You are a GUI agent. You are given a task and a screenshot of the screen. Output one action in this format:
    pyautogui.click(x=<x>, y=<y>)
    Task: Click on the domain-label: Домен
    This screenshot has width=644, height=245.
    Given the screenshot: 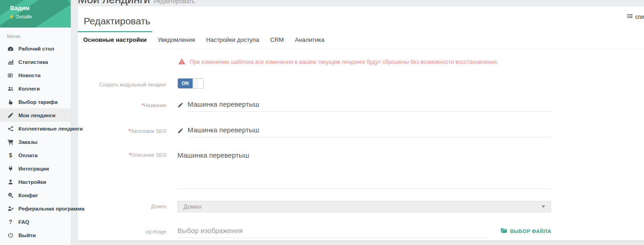 What is the action you would take?
    pyautogui.click(x=126, y=205)
    